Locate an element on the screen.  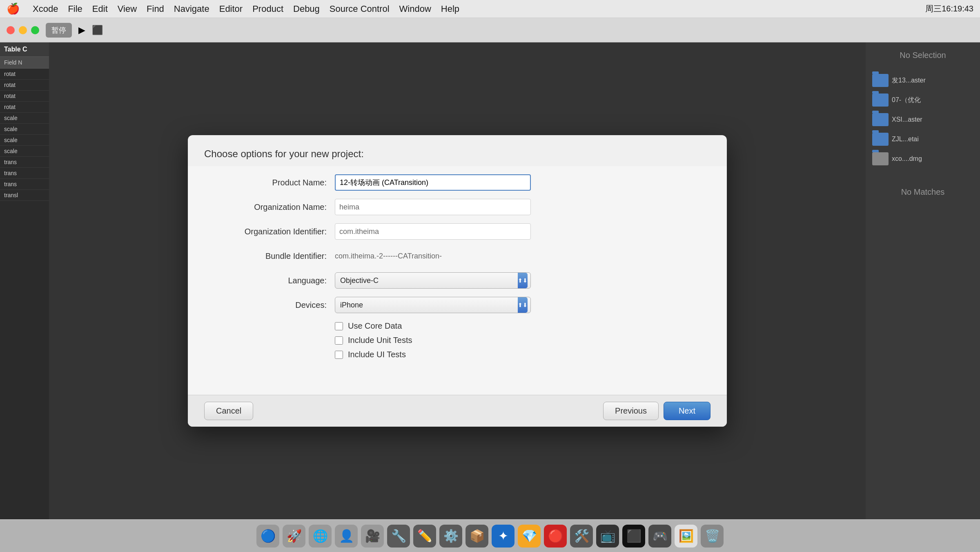
list-item: transl is located at coordinates (24, 195).